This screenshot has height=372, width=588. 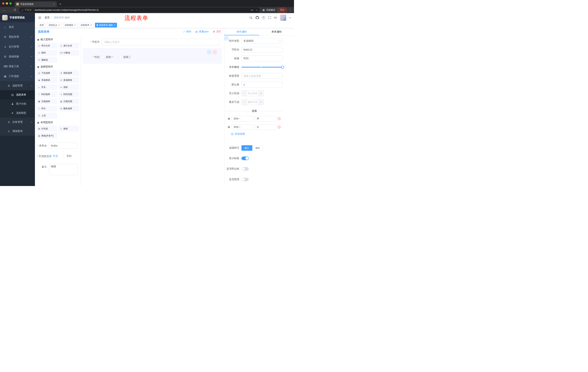 I want to click on show-label-toggle, so click(x=245, y=158).